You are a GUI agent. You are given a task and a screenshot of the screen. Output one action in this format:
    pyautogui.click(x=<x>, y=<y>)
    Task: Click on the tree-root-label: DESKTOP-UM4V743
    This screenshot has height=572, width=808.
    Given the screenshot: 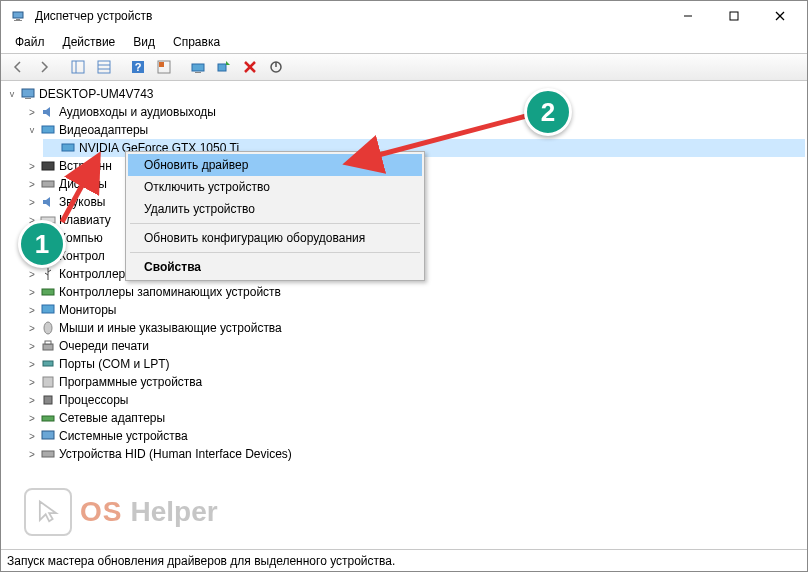 What is the action you would take?
    pyautogui.click(x=96, y=94)
    